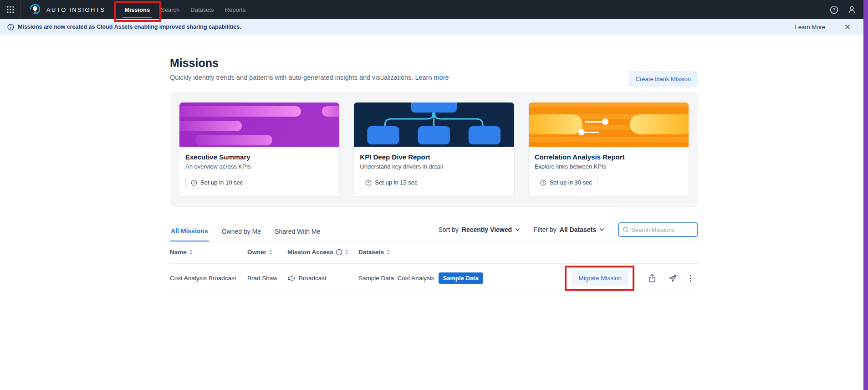  Describe the element at coordinates (76, 10) in the screenshot. I see `brand-title: AUTO INSIGHTS` at that location.